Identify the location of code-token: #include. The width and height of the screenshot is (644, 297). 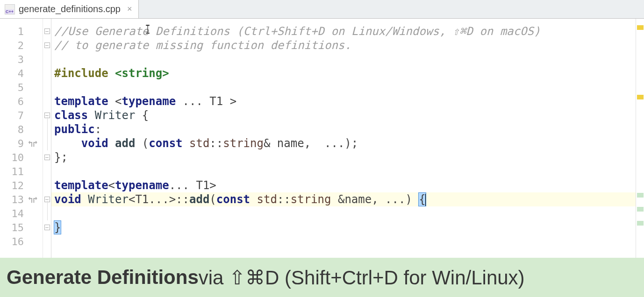
(85, 73).